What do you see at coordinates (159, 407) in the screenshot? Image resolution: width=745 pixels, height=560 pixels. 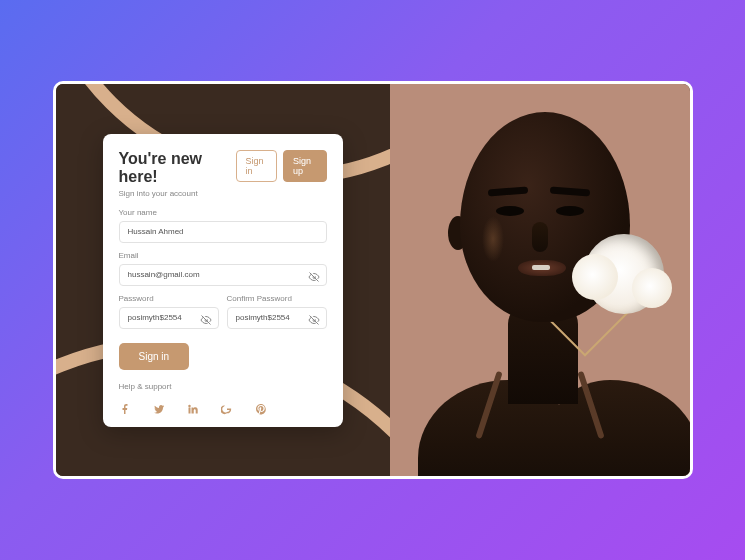 I see `twitter-icon` at bounding box center [159, 407].